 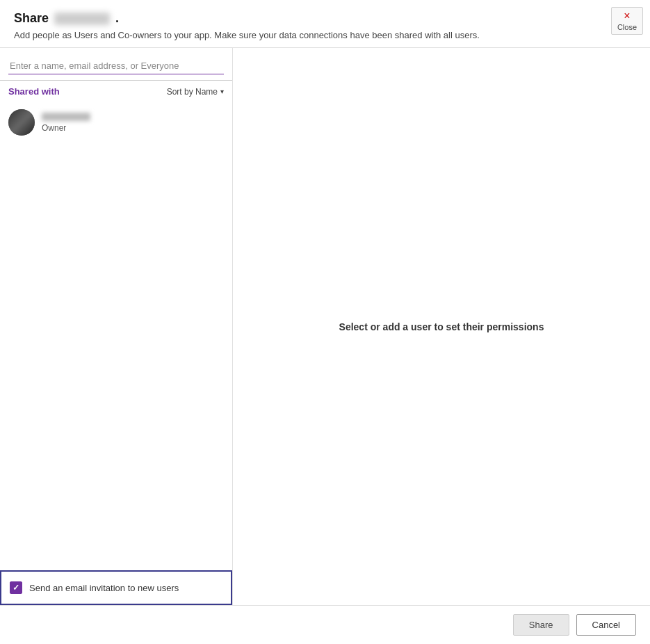 I want to click on close-button: × Close, so click(x=627, y=21).